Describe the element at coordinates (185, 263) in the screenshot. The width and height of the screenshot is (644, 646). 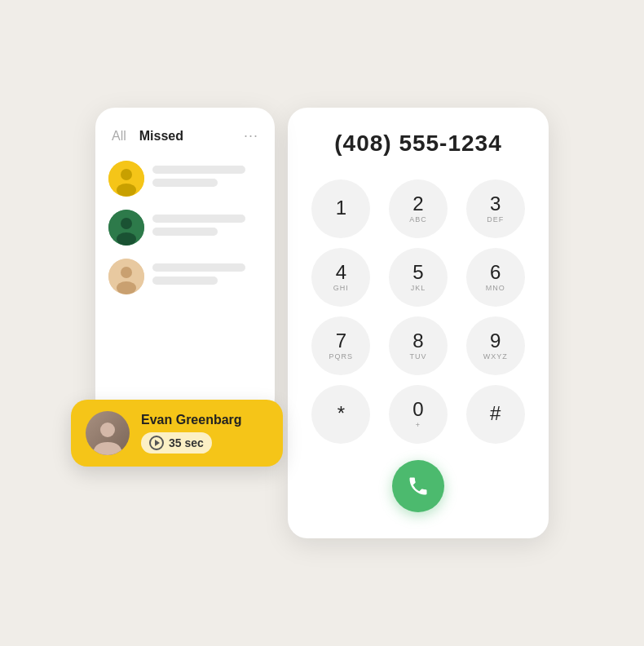
I see `call-log-panel: All Missed ···` at that location.